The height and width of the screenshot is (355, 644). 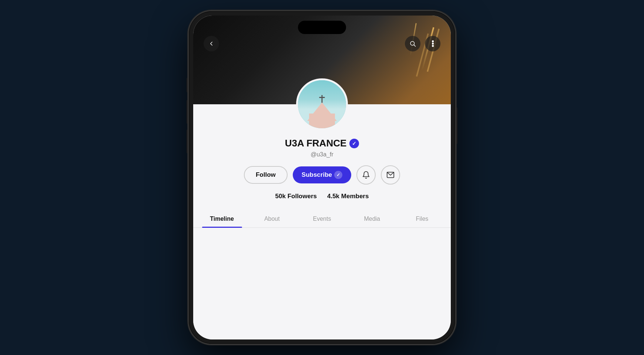 What do you see at coordinates (348, 196) in the screenshot?
I see `members-stat: 4.5k Members` at bounding box center [348, 196].